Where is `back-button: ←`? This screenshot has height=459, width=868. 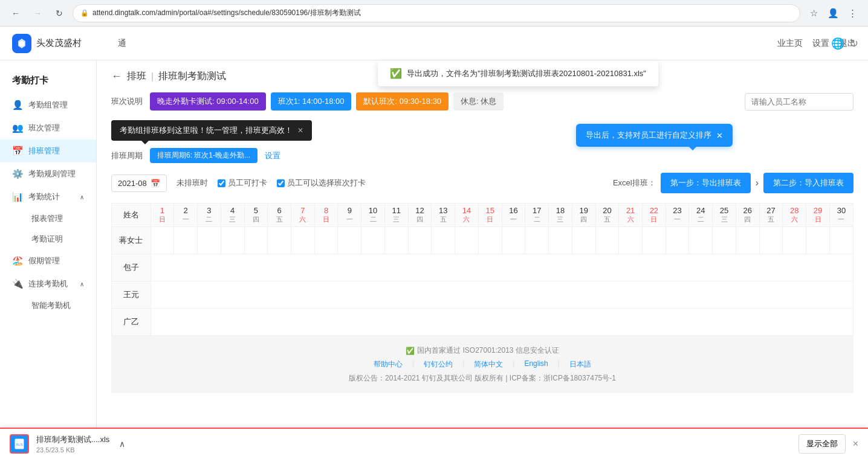 back-button: ← is located at coordinates (16, 13).